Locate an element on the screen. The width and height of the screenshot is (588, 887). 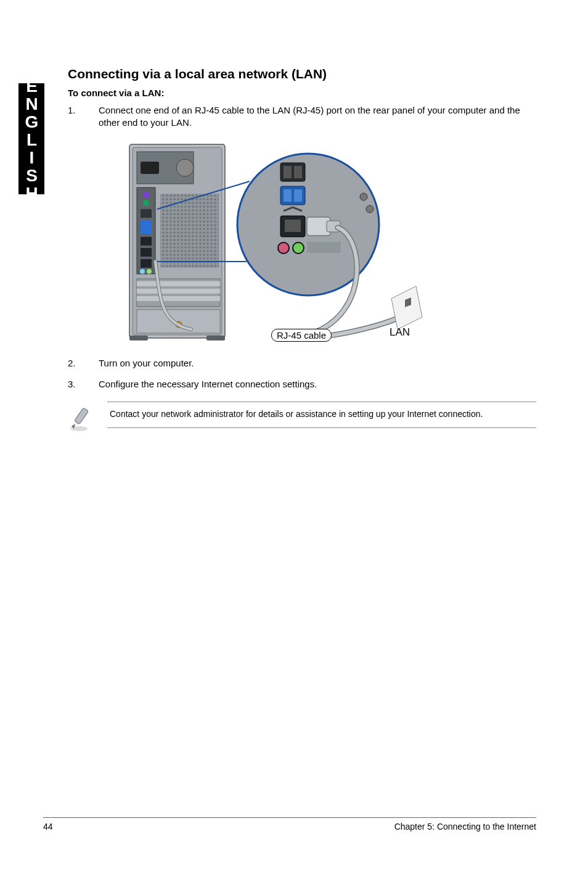
list-item: 1. Connect one end of an RJ-45 cable to … is located at coordinates (302, 117).